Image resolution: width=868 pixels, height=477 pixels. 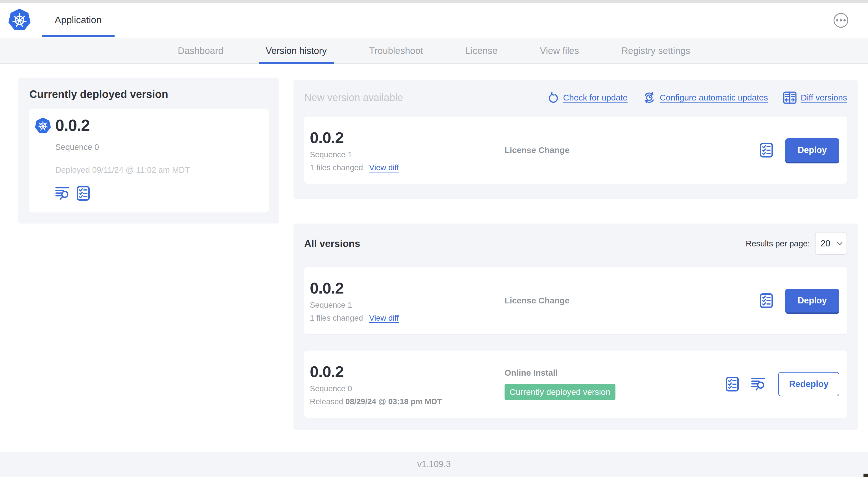 I want to click on results-per-page-select: 20, so click(x=831, y=243).